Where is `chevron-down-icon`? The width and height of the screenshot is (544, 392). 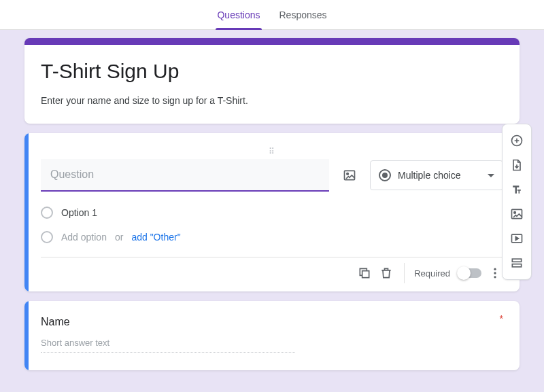
chevron-down-icon is located at coordinates (491, 175).